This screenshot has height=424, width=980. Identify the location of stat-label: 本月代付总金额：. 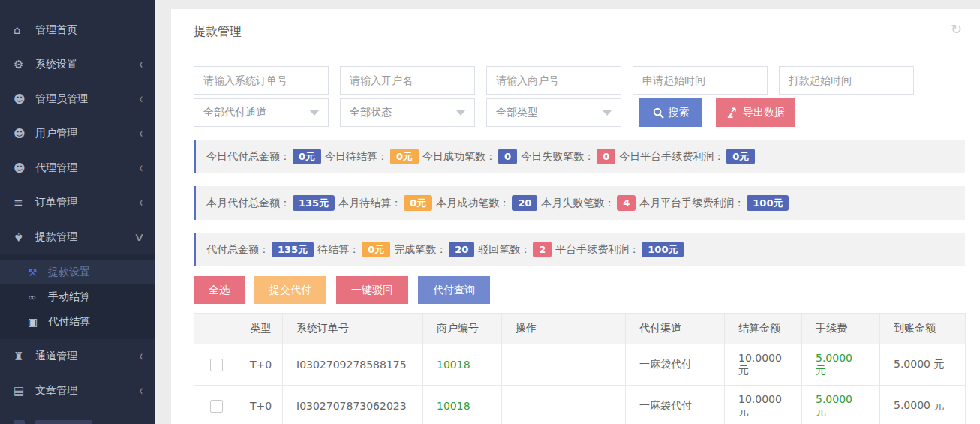
(248, 203).